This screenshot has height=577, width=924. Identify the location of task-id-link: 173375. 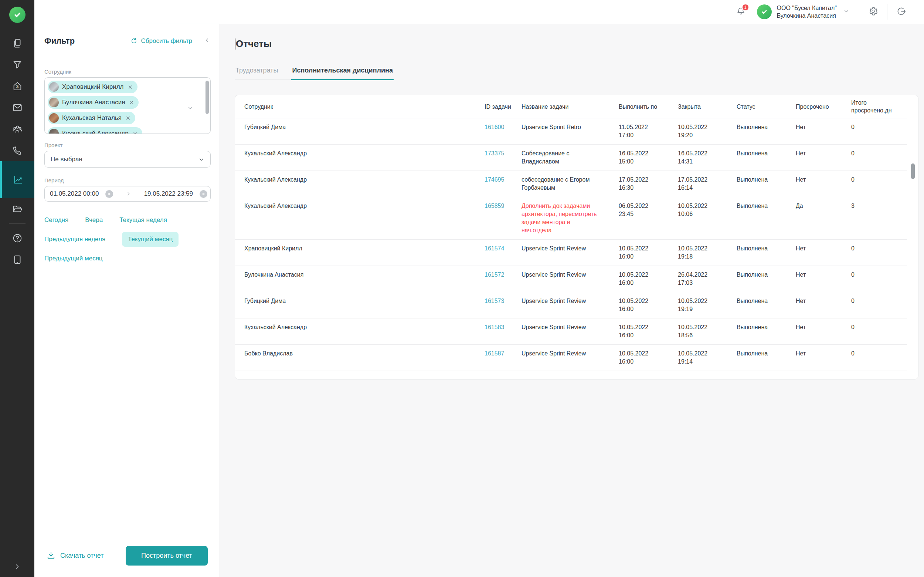
(494, 153).